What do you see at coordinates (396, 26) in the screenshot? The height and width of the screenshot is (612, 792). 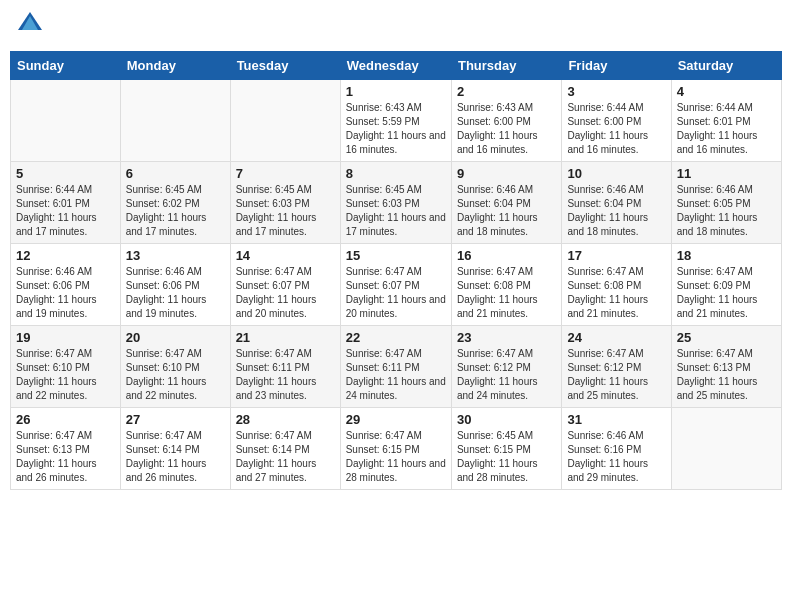 I see `page-header` at bounding box center [396, 26].